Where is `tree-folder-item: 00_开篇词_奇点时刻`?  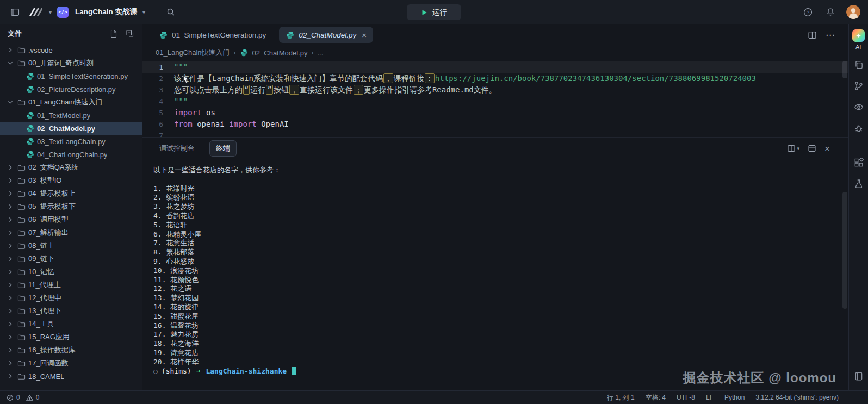 tree-folder-item: 00_开篇词_奇点时刻 is located at coordinates (71, 63).